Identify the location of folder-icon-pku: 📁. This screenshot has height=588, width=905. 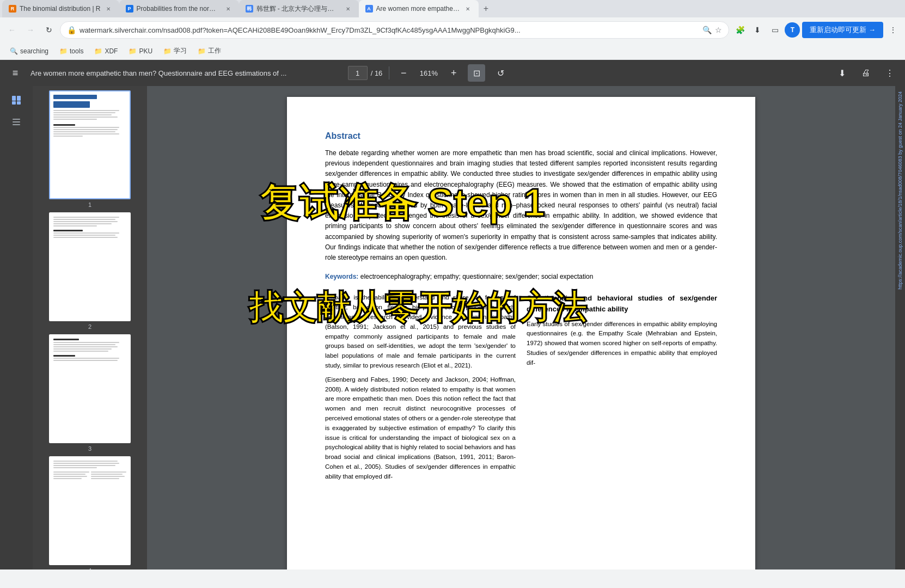
(133, 51).